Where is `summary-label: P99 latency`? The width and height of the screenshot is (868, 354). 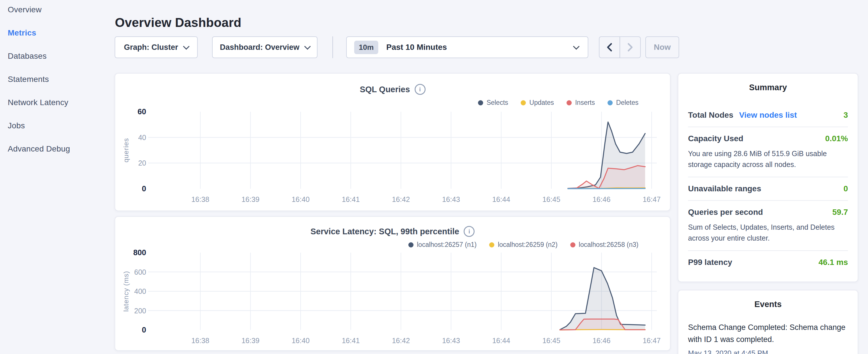
summary-label: P99 latency is located at coordinates (710, 262).